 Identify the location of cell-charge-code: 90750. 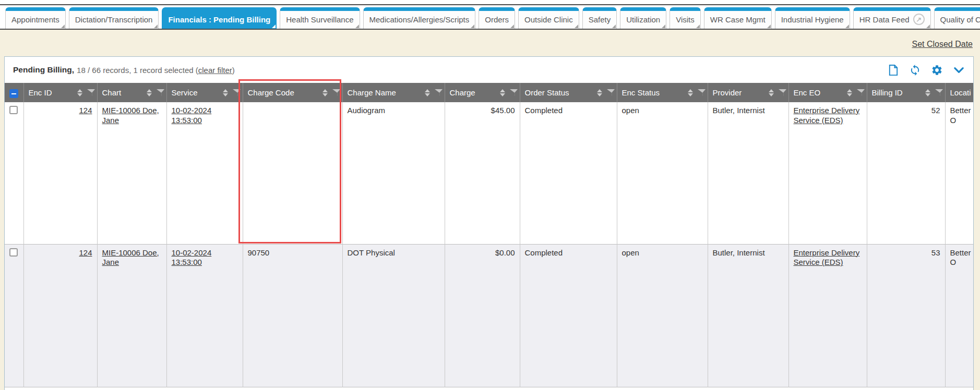
(292, 315).